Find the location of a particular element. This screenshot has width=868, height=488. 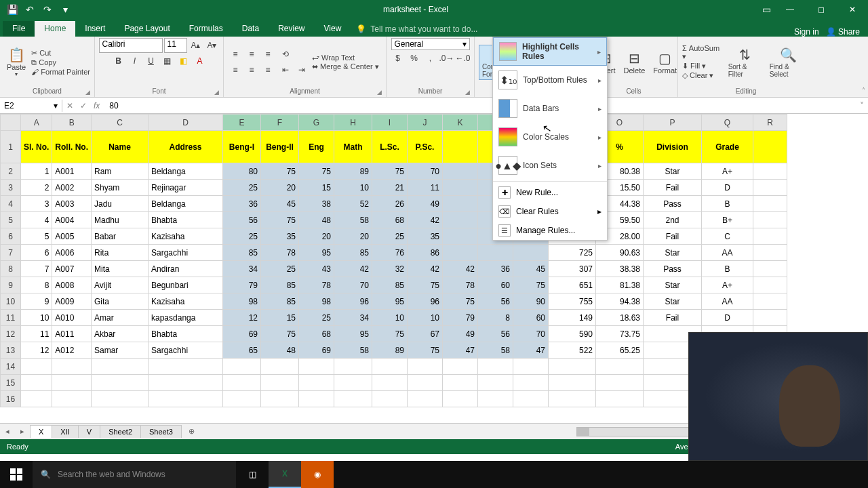

cell: 98 is located at coordinates (317, 302).